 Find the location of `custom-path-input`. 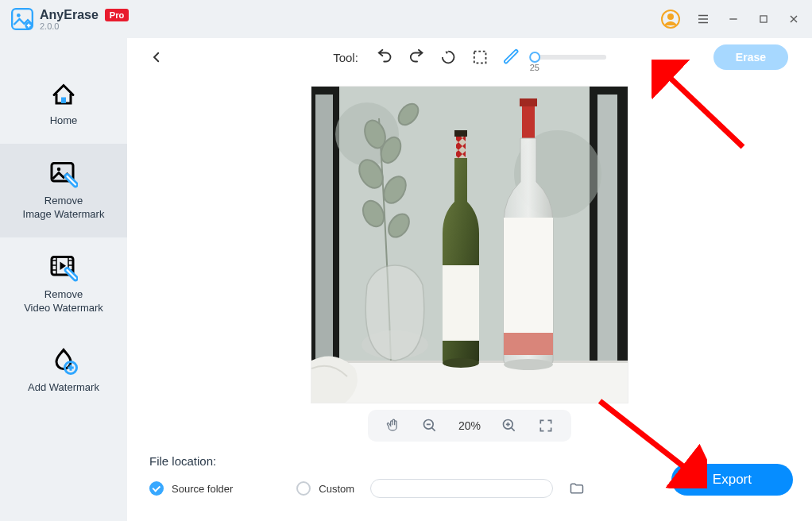

custom-path-input is located at coordinates (462, 488).